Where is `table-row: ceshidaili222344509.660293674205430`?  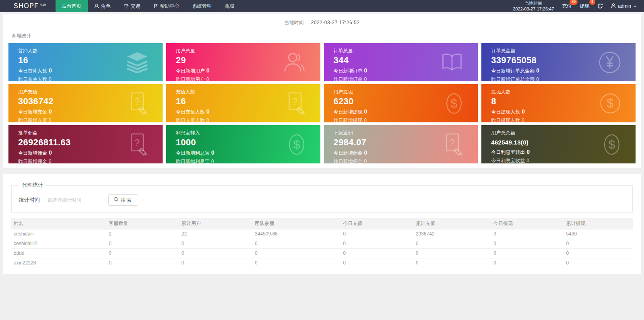
table-row: ceshidaili222344509.660293674205430 is located at coordinates (322, 234).